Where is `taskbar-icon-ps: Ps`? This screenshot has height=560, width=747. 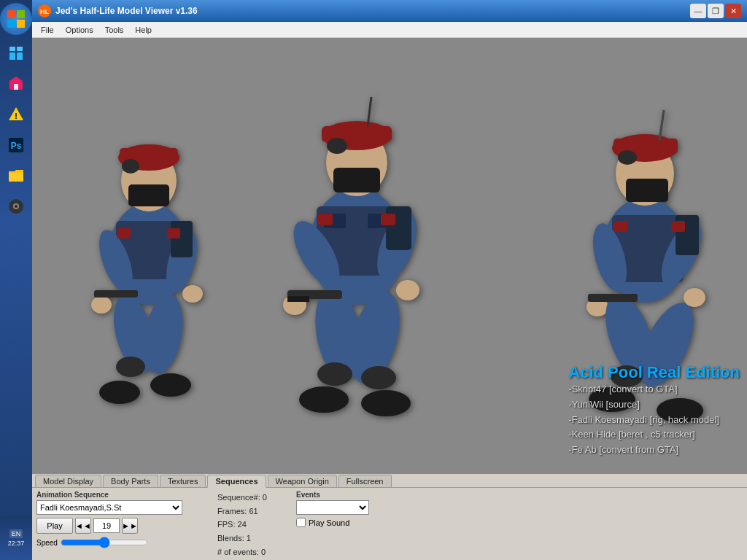 taskbar-icon-ps: Ps is located at coordinates (16, 145).